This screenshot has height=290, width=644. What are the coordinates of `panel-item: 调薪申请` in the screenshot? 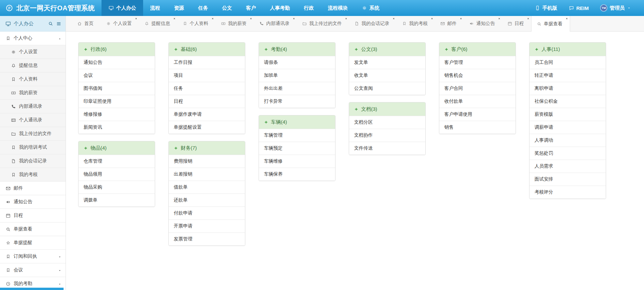 It's located at (568, 127).